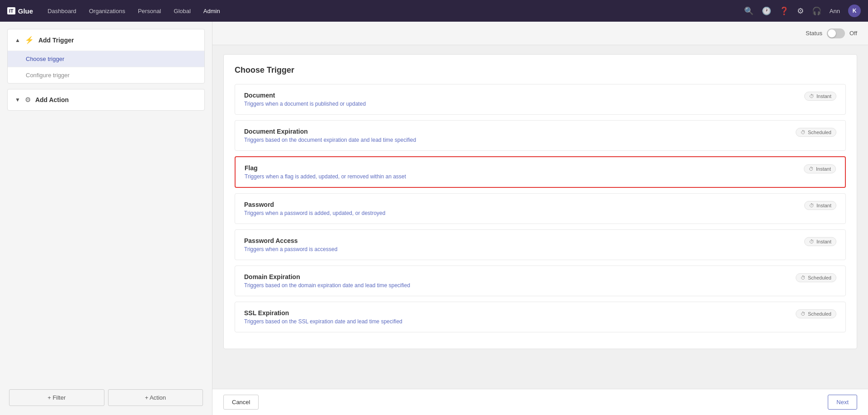 This screenshot has width=868, height=415. Describe the element at coordinates (540, 172) in the screenshot. I see `trigger-item: FlagTriggers when a flag is added, updat…` at that location.